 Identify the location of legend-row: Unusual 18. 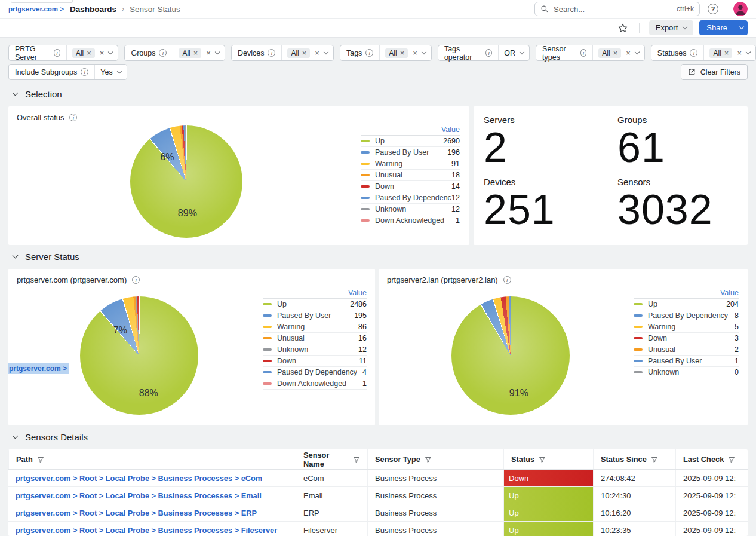
(410, 176).